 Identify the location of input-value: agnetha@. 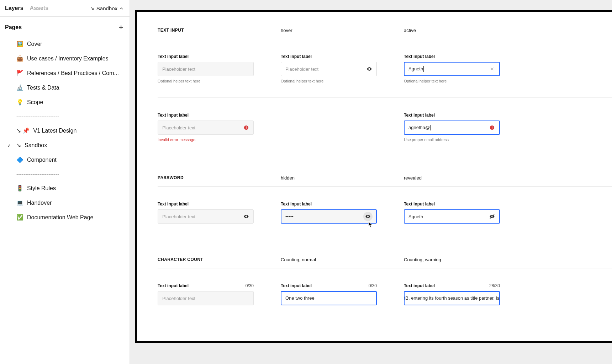
(420, 128).